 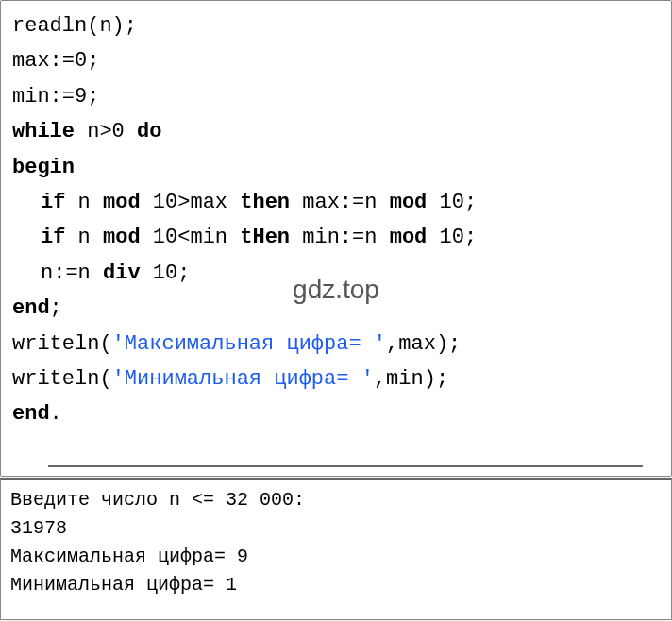 What do you see at coordinates (57, 308) in the screenshot?
I see `code-text: ;` at bounding box center [57, 308].